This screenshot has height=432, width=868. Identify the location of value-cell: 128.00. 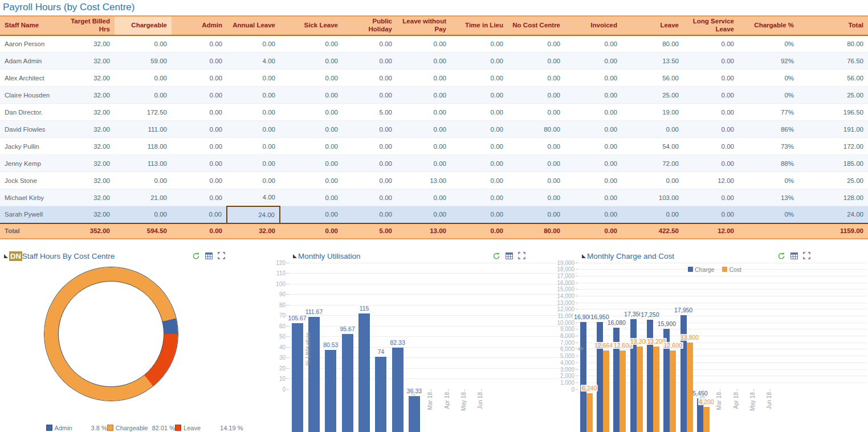
(833, 198).